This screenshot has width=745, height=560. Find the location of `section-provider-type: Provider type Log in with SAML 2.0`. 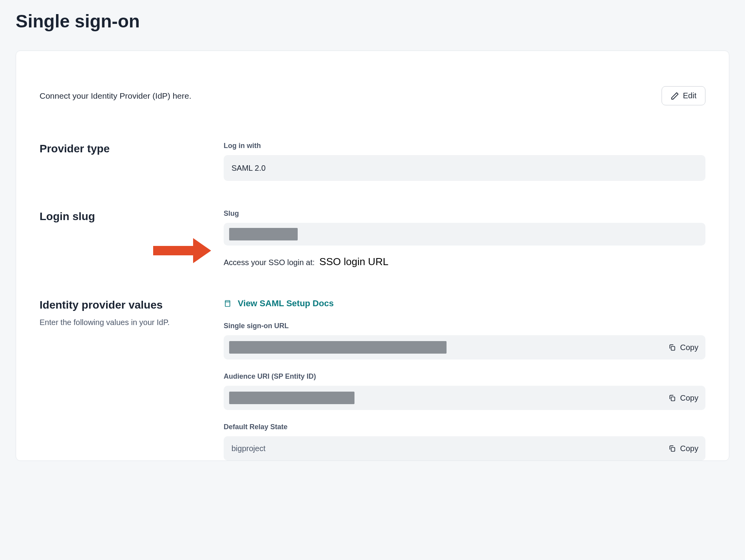

section-provider-type: Provider type Log in with SAML 2.0 is located at coordinates (372, 161).